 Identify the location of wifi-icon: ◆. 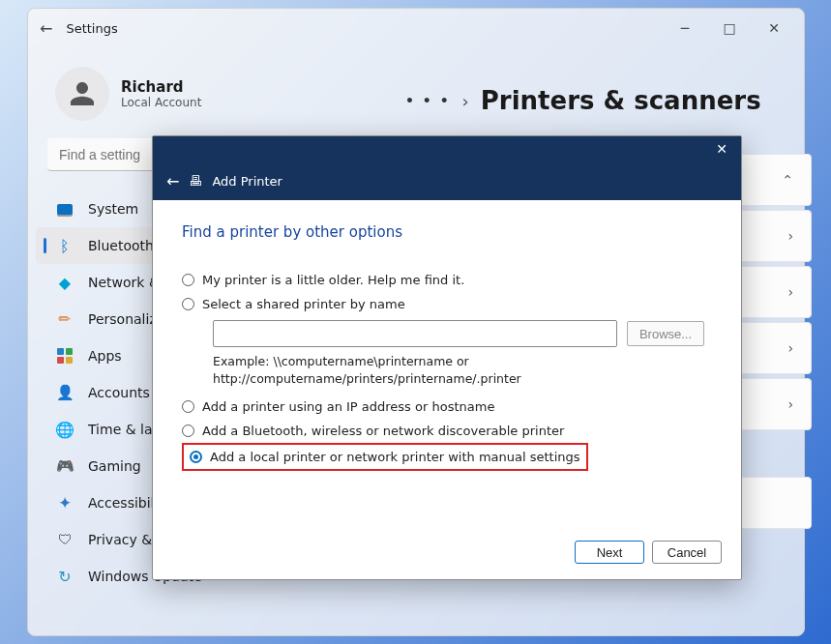
(65, 282).